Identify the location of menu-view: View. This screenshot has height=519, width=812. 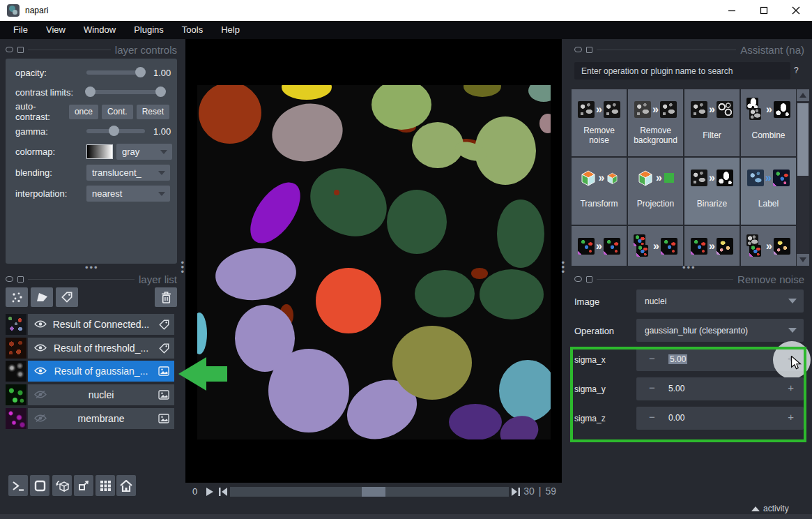
(56, 30).